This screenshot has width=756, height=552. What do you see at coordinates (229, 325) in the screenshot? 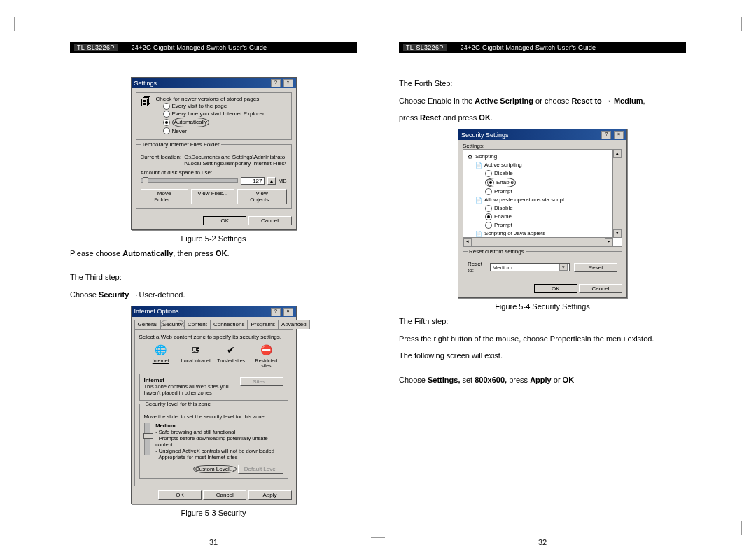
I see `tab-connections: Connections` at bounding box center [229, 325].